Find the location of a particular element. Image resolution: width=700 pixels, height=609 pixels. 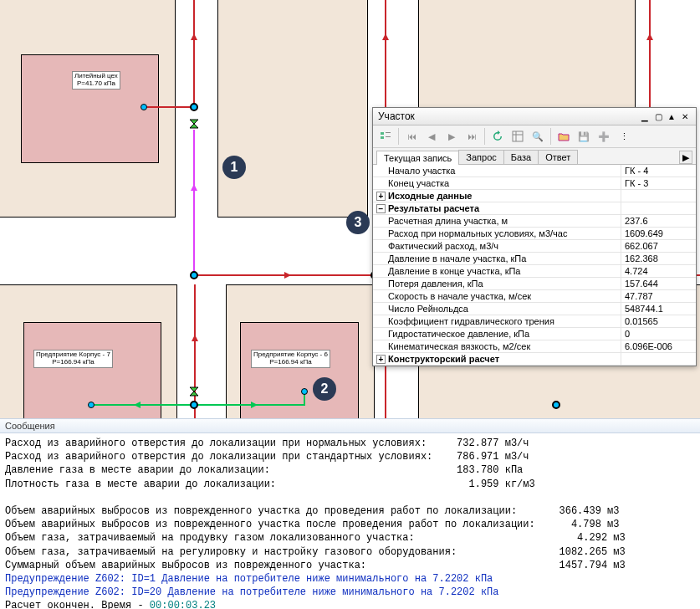

callout-2: 2 is located at coordinates (324, 389).